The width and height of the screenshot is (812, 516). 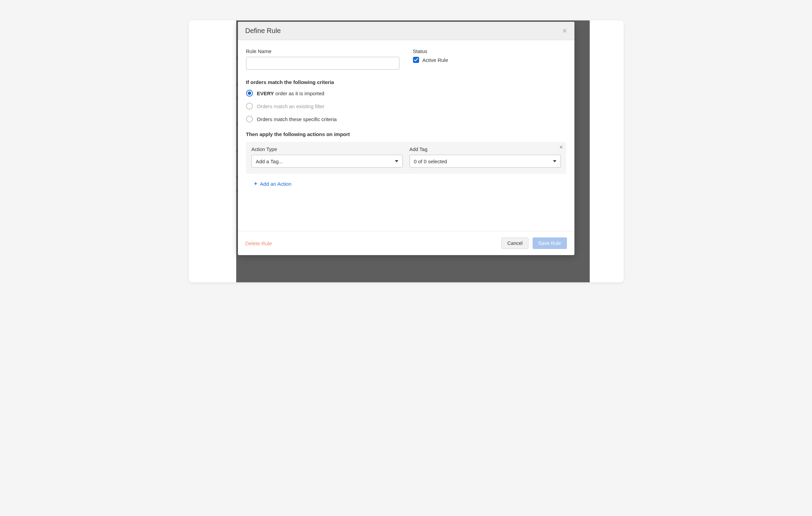 I want to click on action-type-select: Add a Tag..., so click(x=327, y=161).